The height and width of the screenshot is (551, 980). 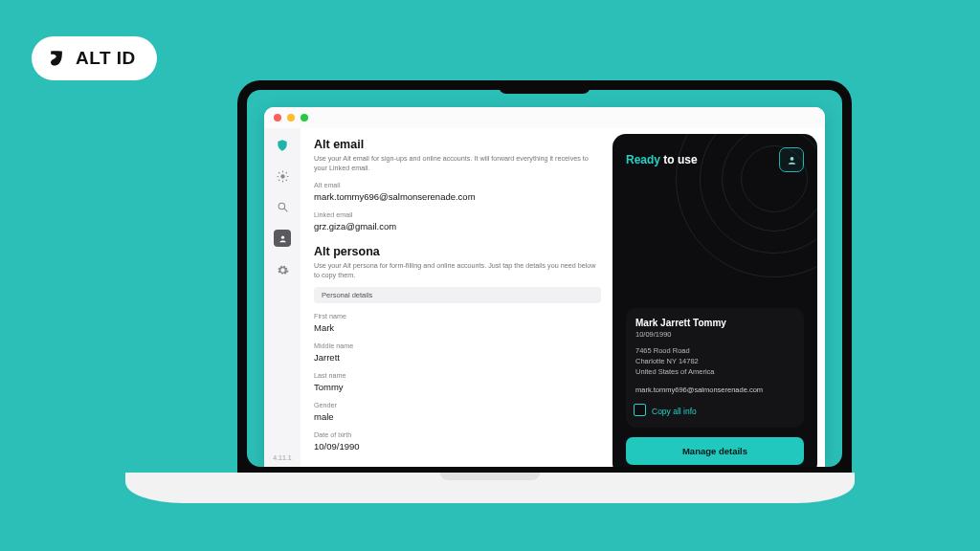 What do you see at coordinates (304, 118) in the screenshot?
I see `maximize-dot-icon` at bounding box center [304, 118].